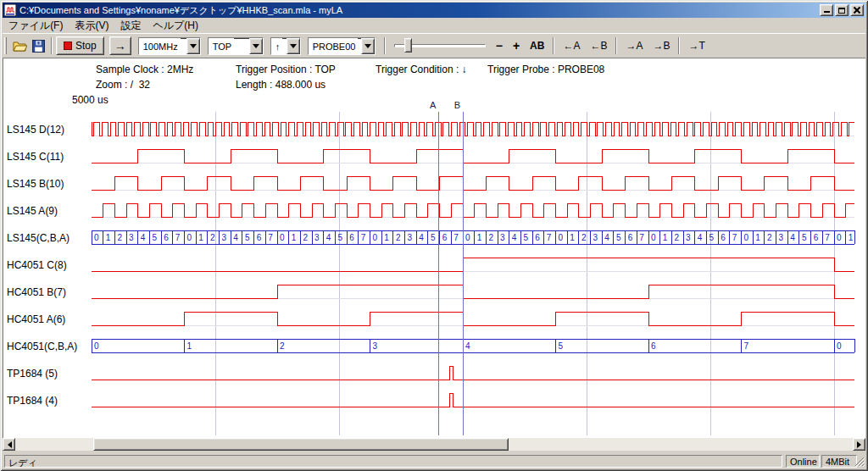  I want to click on zoom-slider, so click(440, 46).